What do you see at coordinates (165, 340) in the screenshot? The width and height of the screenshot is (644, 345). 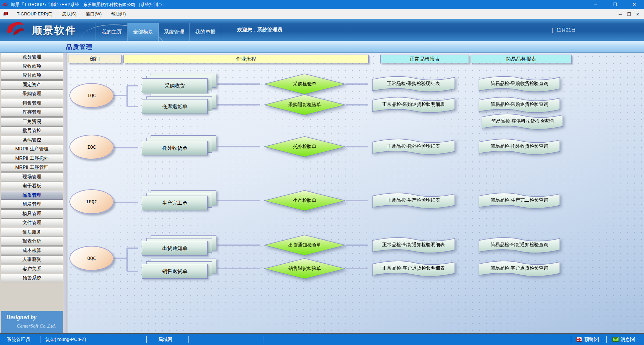 I see `status-network: 局域网` at bounding box center [165, 340].